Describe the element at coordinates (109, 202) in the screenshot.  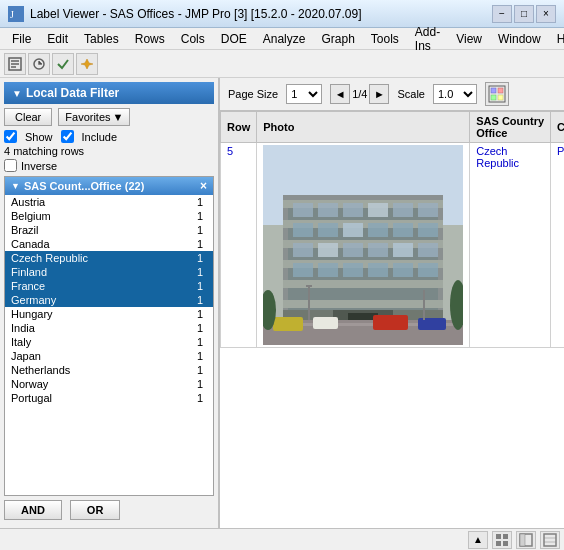
I see `filter-list-item: Austria1` at that location.